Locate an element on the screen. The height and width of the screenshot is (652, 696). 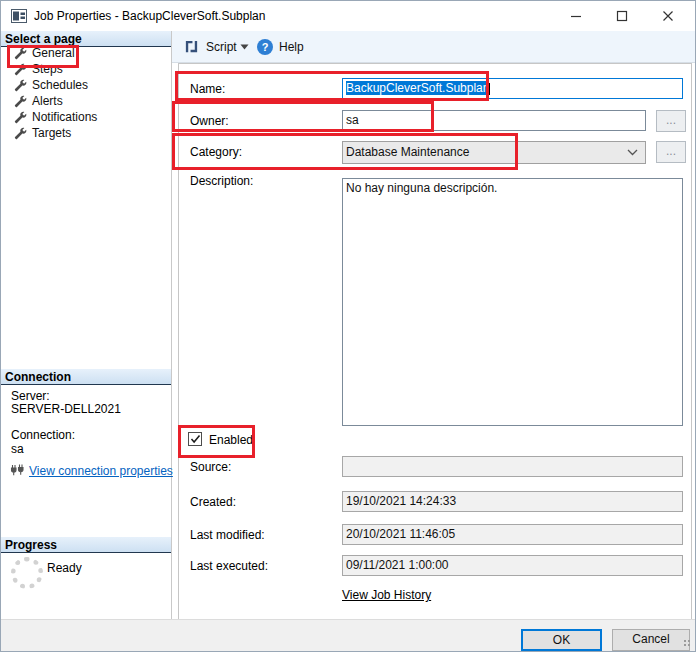
connection-value: sa is located at coordinates (18, 449).